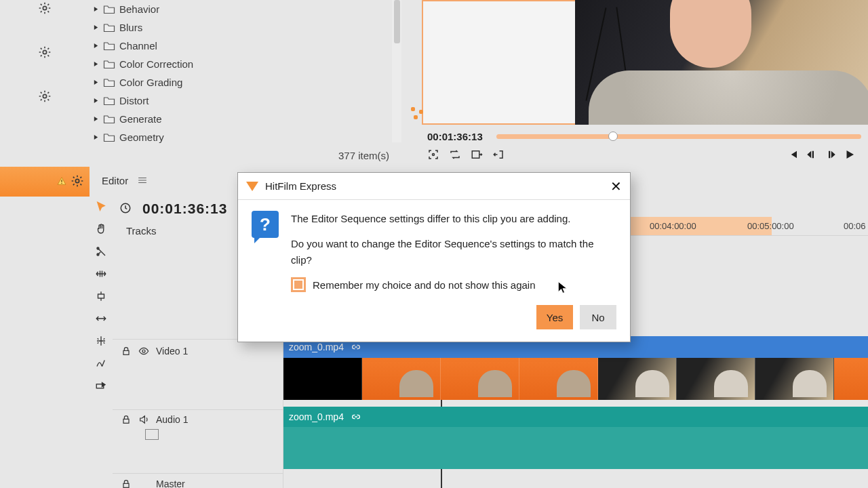 This screenshot has height=488, width=868. What do you see at coordinates (418, 115) in the screenshot?
I see `transform-handle-icon` at bounding box center [418, 115].